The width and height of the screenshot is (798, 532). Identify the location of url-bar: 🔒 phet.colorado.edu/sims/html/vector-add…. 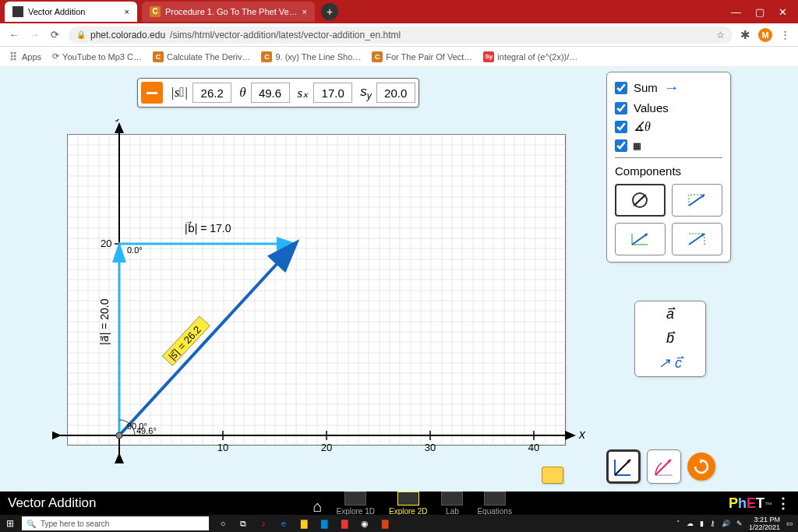
(401, 35).